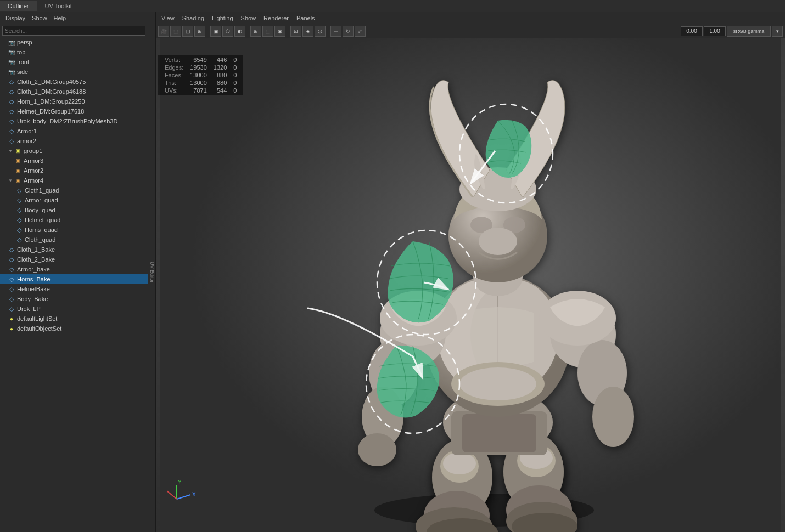  I want to click on colorspace-dropdown: ▾, so click(777, 31).